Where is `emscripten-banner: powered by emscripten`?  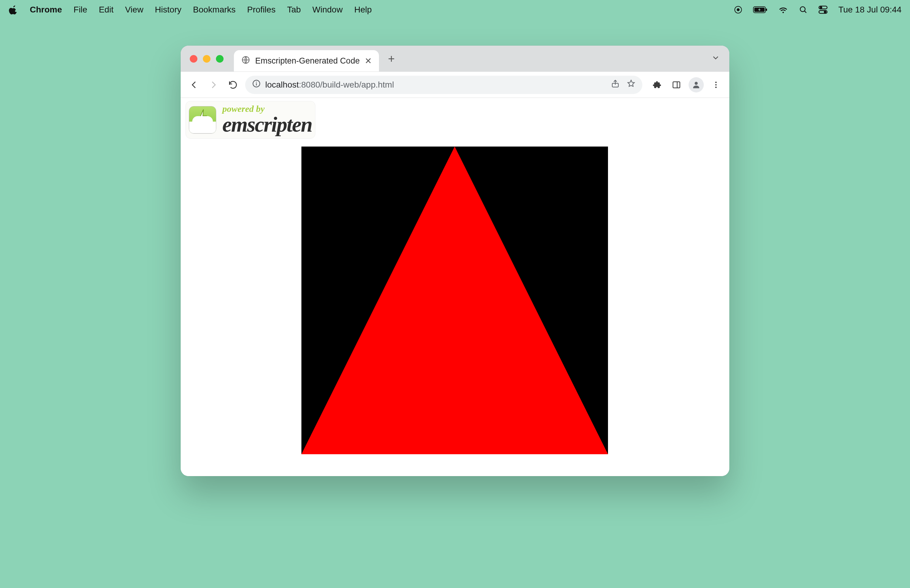
emscripten-banner: powered by emscripten is located at coordinates (251, 120).